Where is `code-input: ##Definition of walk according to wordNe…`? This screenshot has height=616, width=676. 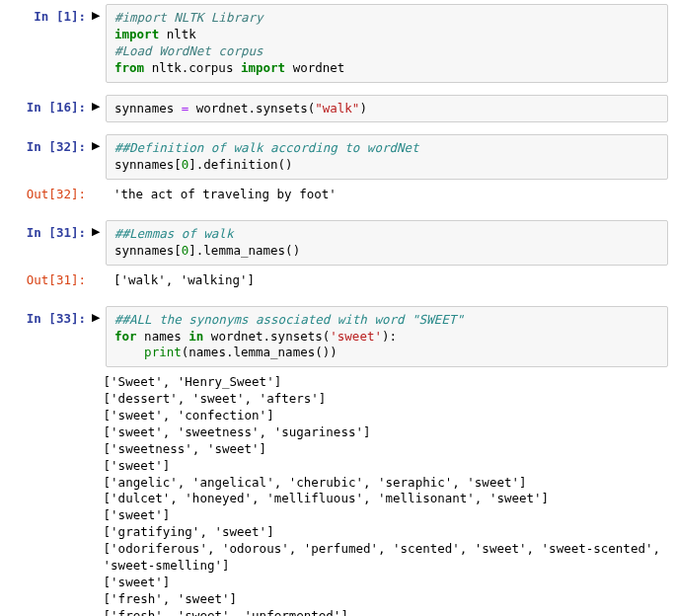
code-input: ##Definition of walk according to wordNe… is located at coordinates (387, 157).